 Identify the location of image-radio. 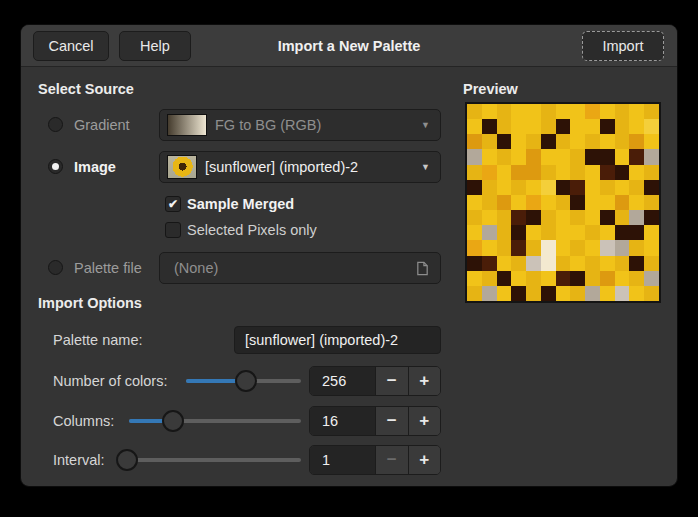
(56, 166).